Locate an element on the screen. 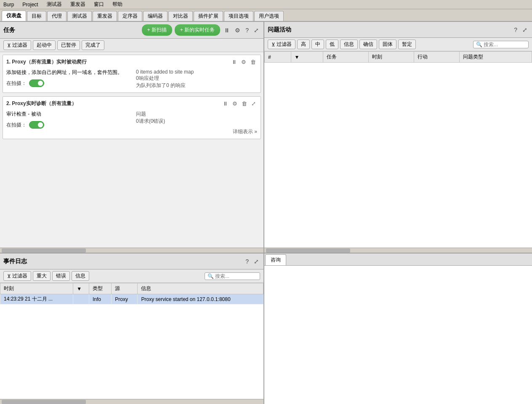 The image size is (532, 404). event-log-toolbar: ⊻ 过滤器 重大 错误 信息 🔍 is located at coordinates (132, 276).